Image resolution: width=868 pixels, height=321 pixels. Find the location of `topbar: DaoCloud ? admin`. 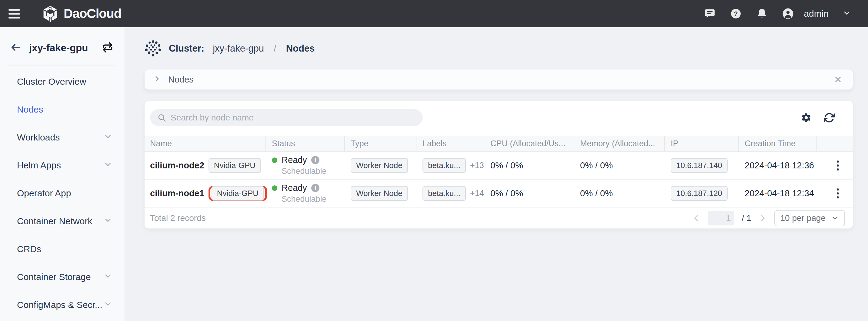

topbar: DaoCloud ? admin is located at coordinates (434, 13).